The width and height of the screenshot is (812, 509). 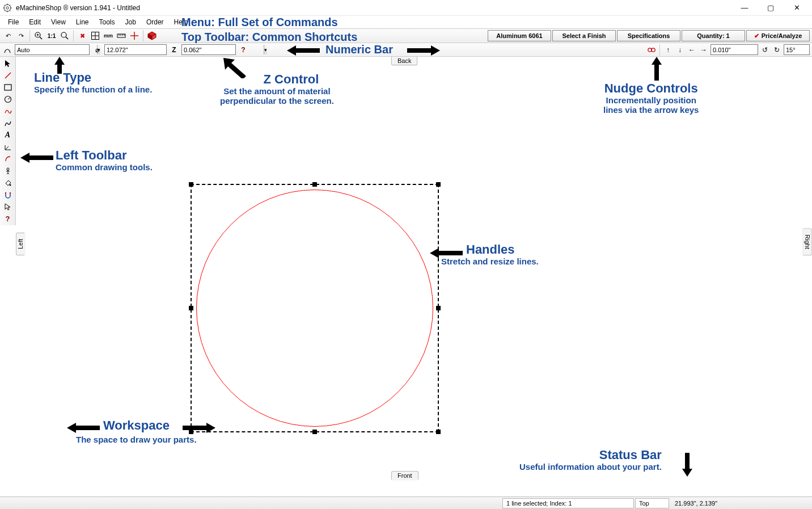 I want to click on resize-handle-n, so click(x=315, y=184).